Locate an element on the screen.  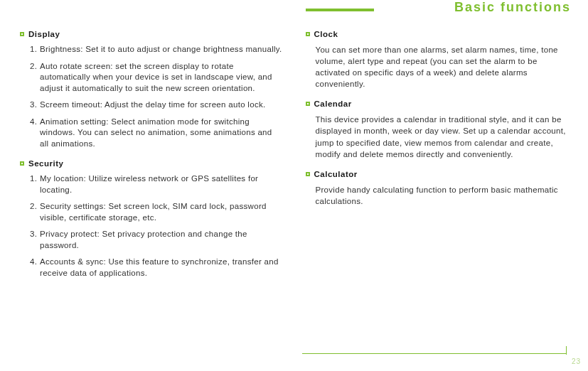
section-title: Display is located at coordinates (44, 34).